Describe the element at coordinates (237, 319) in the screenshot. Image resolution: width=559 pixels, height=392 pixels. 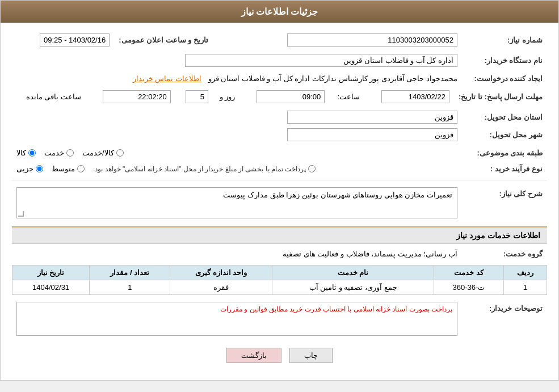
I see `buyer-desc-box: پرداخت بصورت اسناد خزانه اسلامی با احتسا…` at that location.